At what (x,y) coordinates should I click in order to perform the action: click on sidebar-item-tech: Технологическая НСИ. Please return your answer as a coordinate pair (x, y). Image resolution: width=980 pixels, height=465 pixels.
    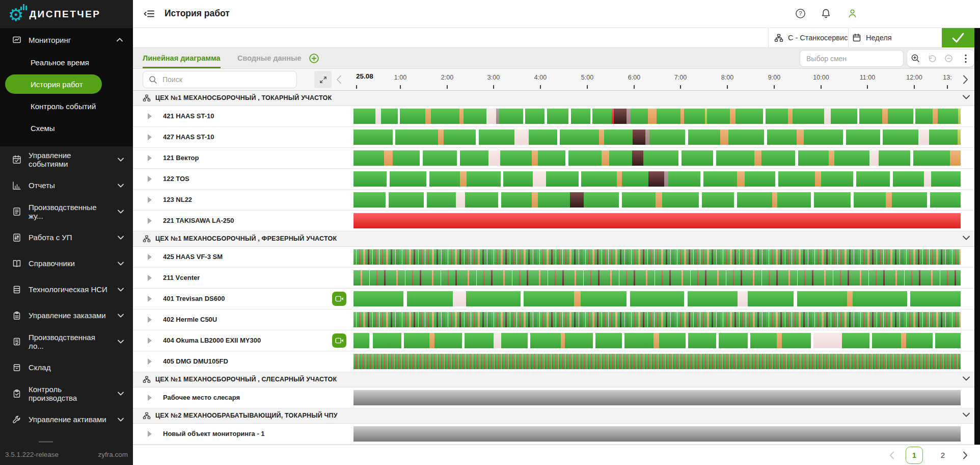
    Looking at the image, I should click on (66, 290).